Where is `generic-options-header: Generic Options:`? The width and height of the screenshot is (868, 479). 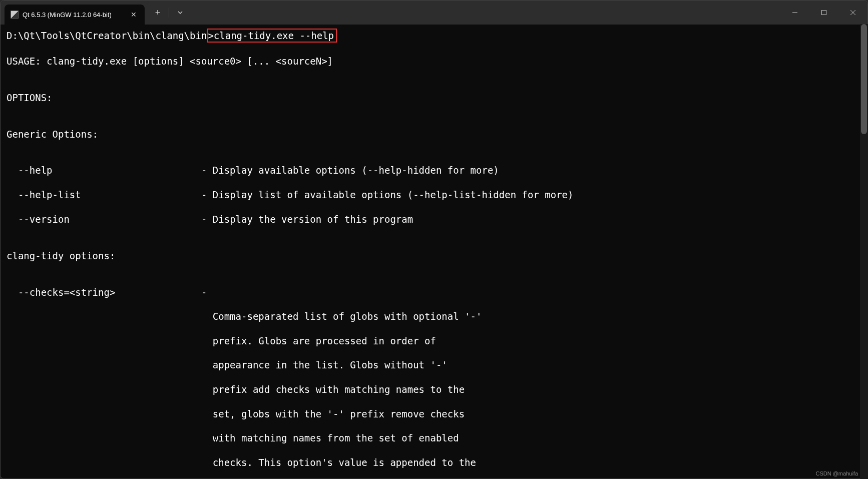
generic-options-header: Generic Options: is located at coordinates (434, 134).